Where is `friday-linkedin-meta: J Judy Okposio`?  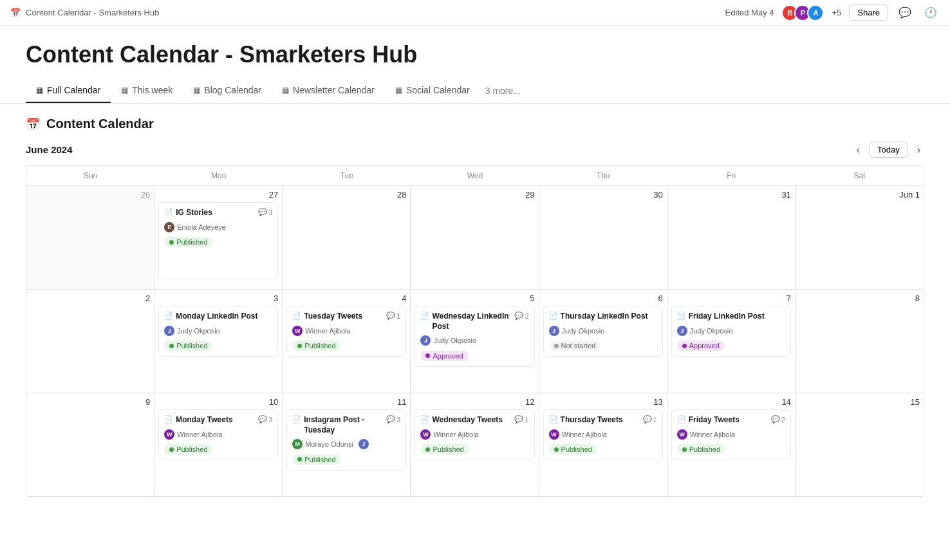 friday-linkedin-meta: J Judy Okposio is located at coordinates (731, 331).